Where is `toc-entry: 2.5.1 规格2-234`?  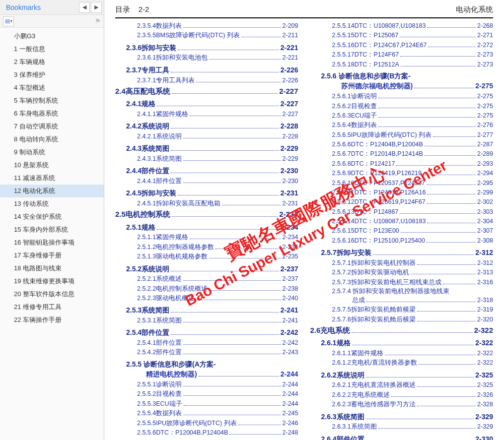 toc-entry: 2.5.1 规格2-234 is located at coordinates (207, 228).